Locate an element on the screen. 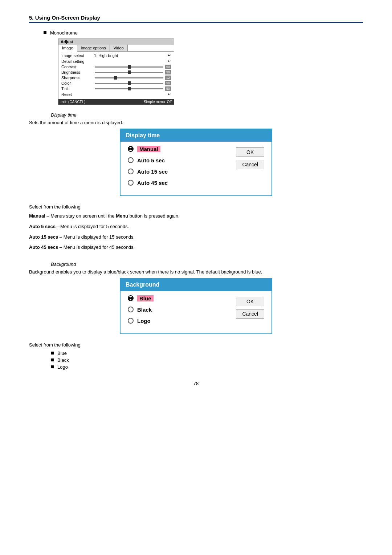 This screenshot has height=555, width=392. background-select-label: Select from the following: is located at coordinates (196, 345).